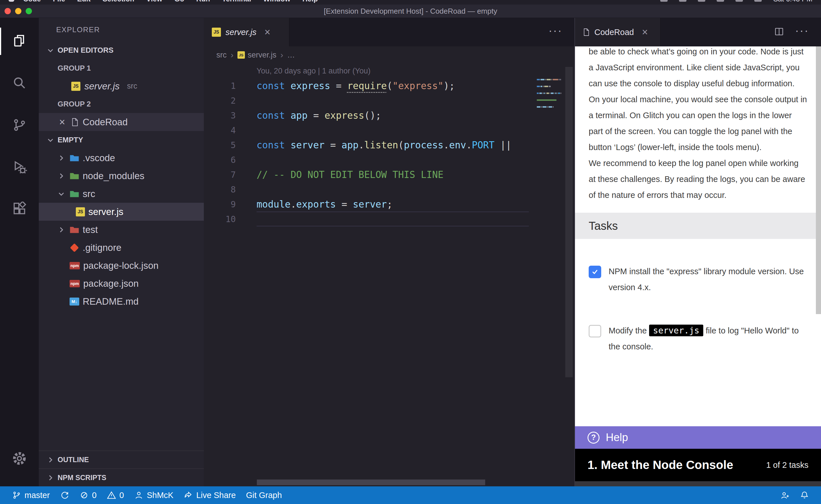  What do you see at coordinates (220, 86) in the screenshot?
I see `line-number: 1` at bounding box center [220, 86].